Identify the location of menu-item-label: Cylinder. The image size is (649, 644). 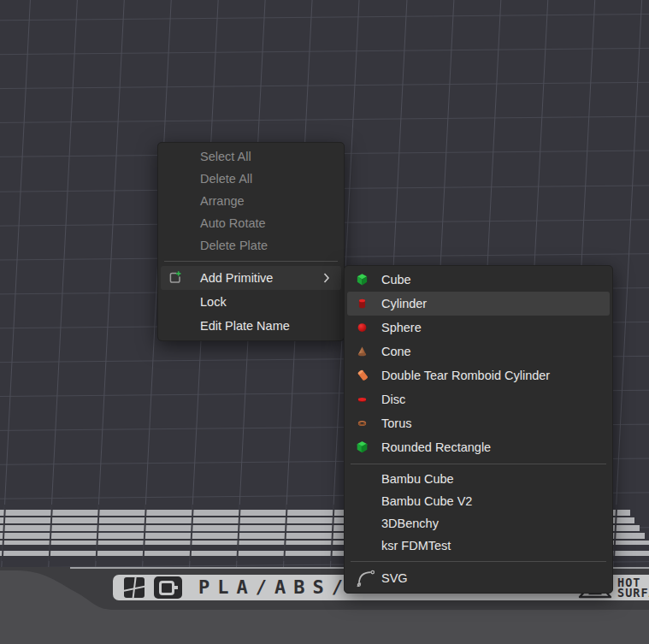
(404, 304).